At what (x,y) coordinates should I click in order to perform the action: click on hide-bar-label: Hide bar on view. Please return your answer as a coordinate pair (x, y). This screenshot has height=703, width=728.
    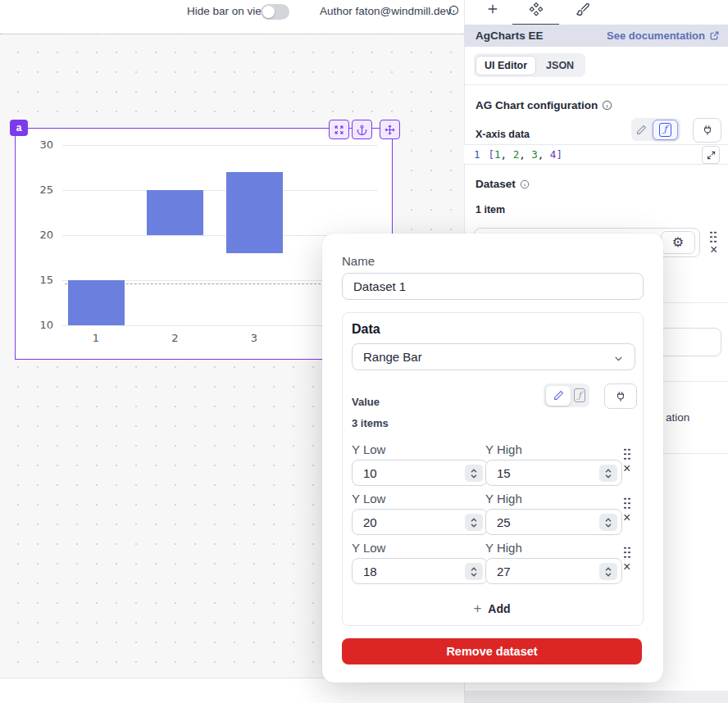
    Looking at the image, I should click on (228, 11).